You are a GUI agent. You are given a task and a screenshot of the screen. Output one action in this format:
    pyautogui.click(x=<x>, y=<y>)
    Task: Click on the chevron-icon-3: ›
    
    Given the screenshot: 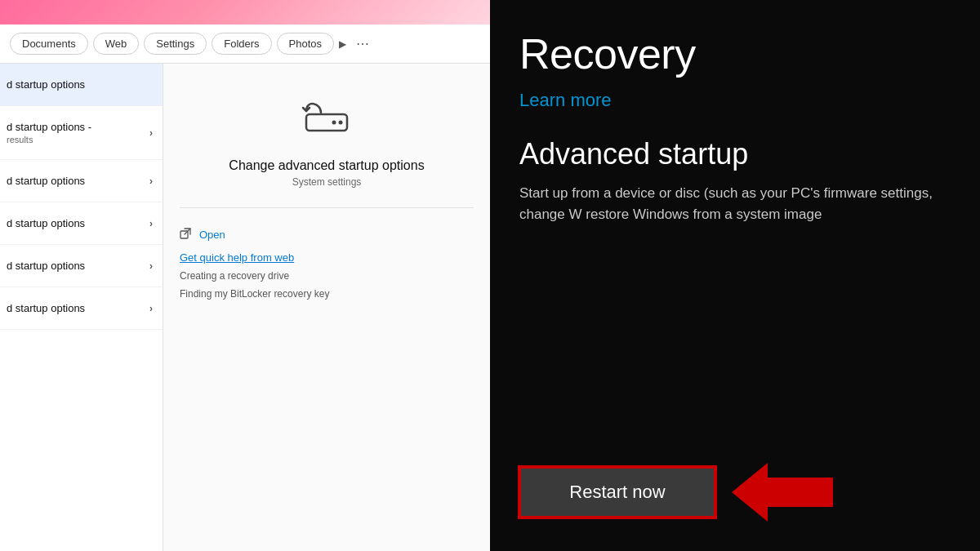 What is the action you would take?
    pyautogui.click(x=151, y=224)
    